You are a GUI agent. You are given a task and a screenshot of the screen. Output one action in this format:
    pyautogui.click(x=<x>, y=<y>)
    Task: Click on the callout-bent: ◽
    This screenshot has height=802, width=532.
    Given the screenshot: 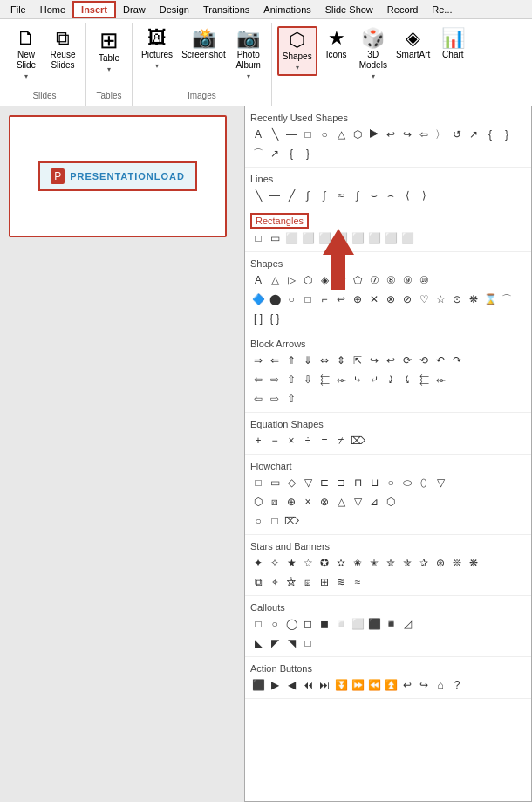 What is the action you would take?
    pyautogui.click(x=341, y=624)
    